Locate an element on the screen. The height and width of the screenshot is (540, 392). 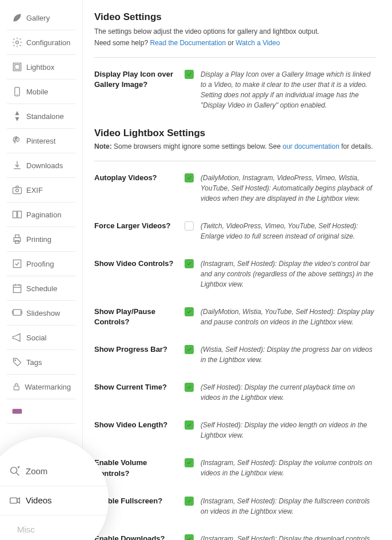
our-documentation-link: our documentation is located at coordinates (311, 146).